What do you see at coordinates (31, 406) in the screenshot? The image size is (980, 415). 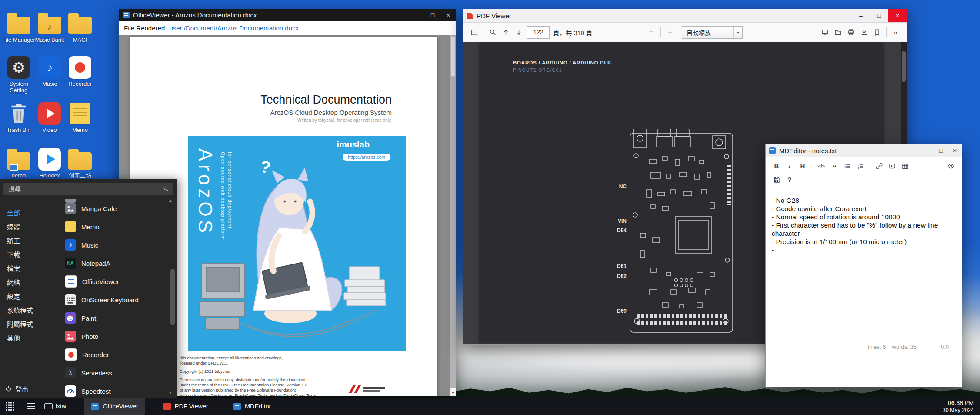 I see `menu-hamburger-icon` at bounding box center [31, 406].